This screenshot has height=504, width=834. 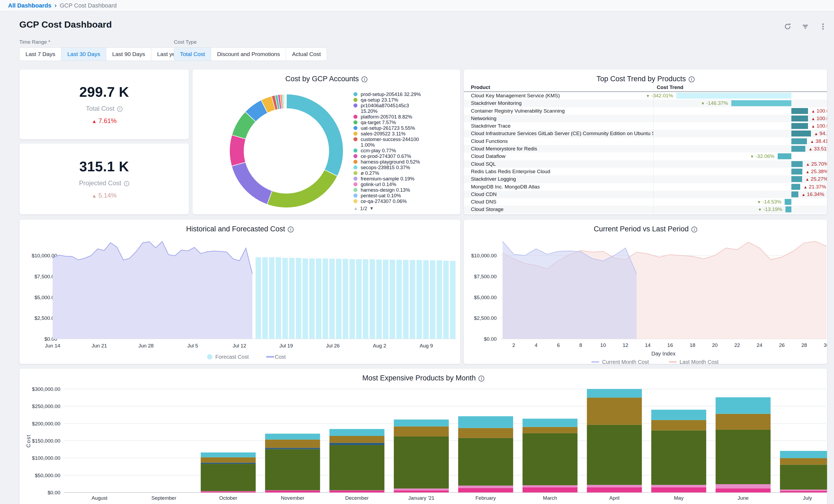 I want to click on cost-type-option-actual-cost: Actual Cost, so click(x=306, y=54).